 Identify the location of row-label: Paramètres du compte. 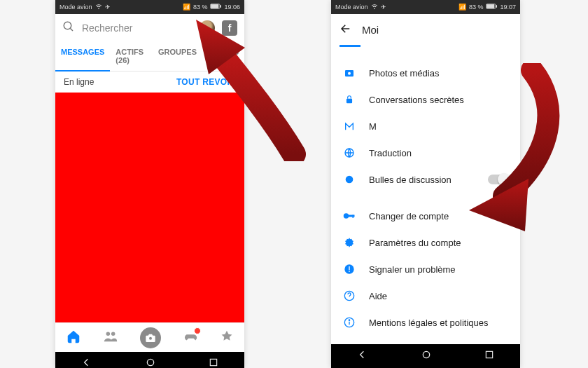
(439, 243).